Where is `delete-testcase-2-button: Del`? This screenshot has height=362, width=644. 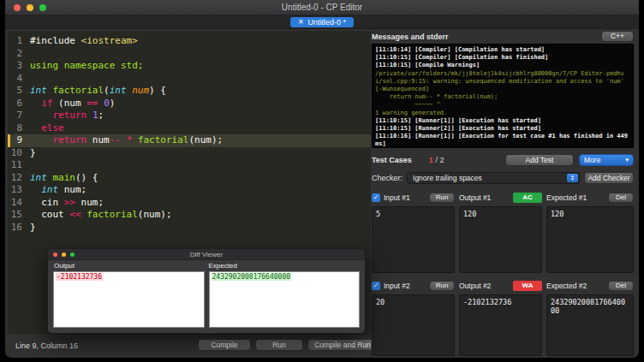
delete-testcase-2-button: Del is located at coordinates (621, 286).